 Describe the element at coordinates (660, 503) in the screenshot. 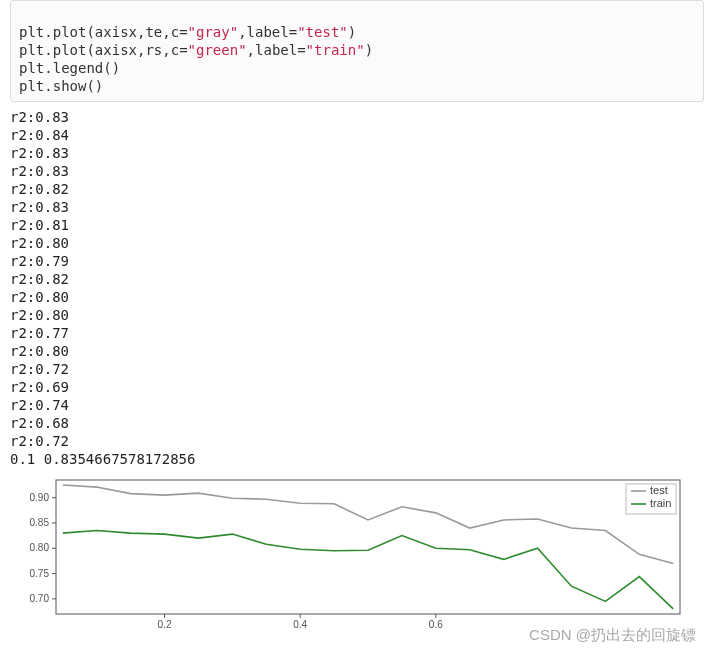

I see `svg-text: train` at that location.